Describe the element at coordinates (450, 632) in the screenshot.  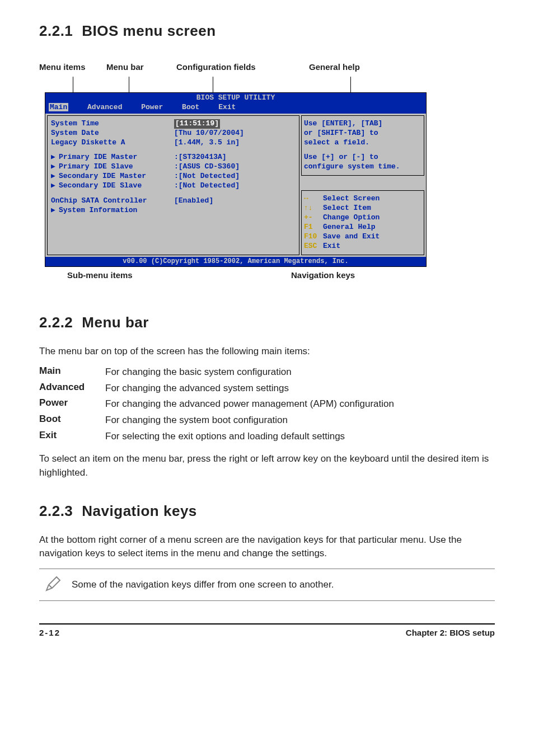
I see `chapter-label: Chapter 2: BIOS setup` at that location.